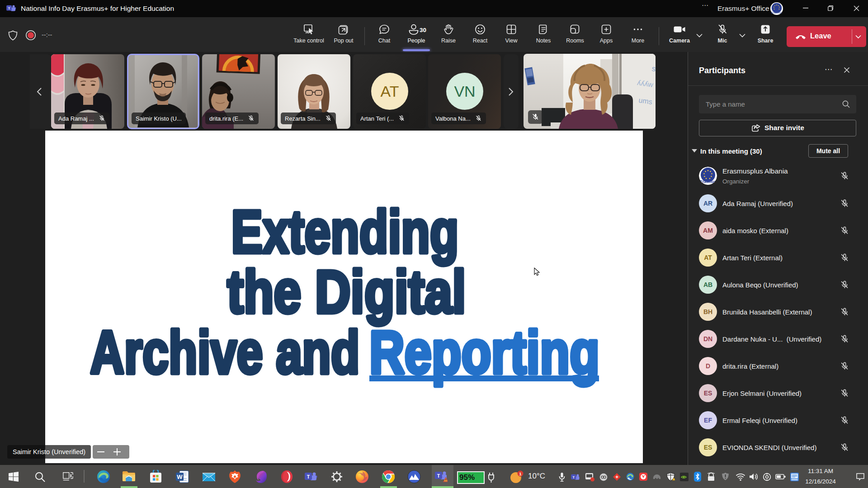  What do you see at coordinates (423, 30) in the screenshot?
I see `svg-text: 30` at bounding box center [423, 30].